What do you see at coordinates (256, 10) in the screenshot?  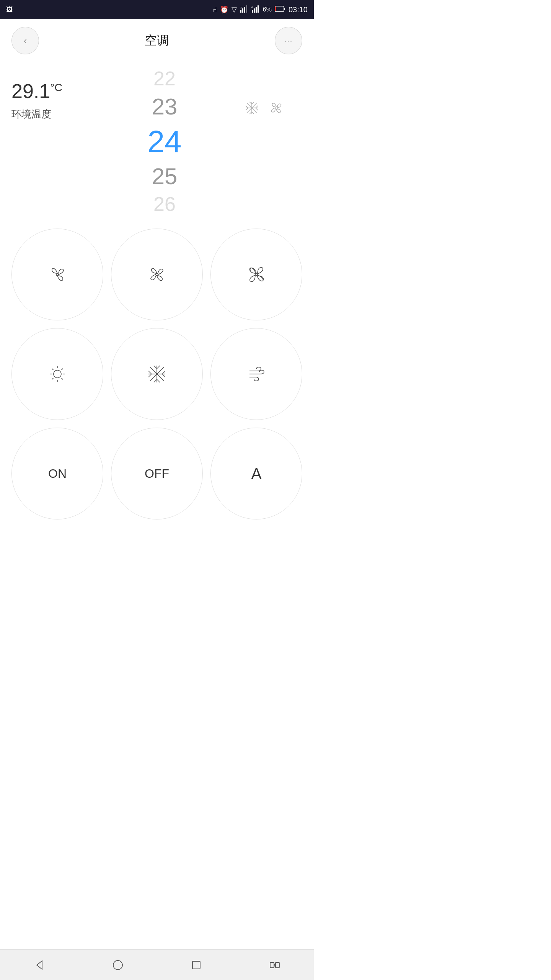 I see `signal-4g-icon: G` at bounding box center [256, 10].